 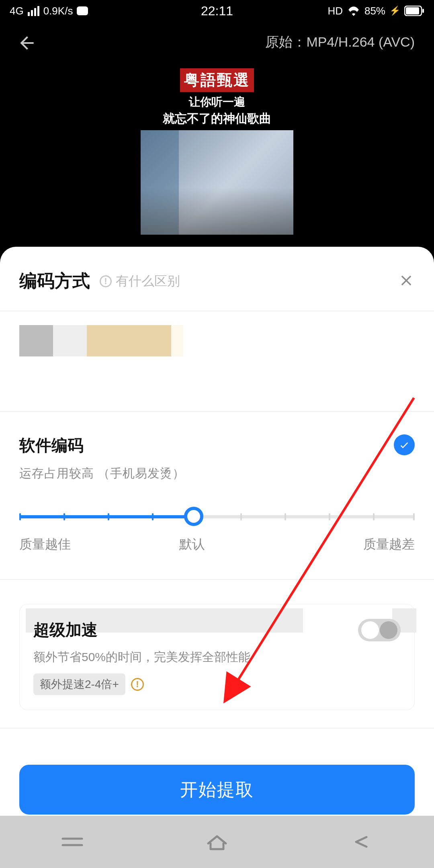 What do you see at coordinates (82, 11) in the screenshot?
I see `sync-icon` at bounding box center [82, 11].